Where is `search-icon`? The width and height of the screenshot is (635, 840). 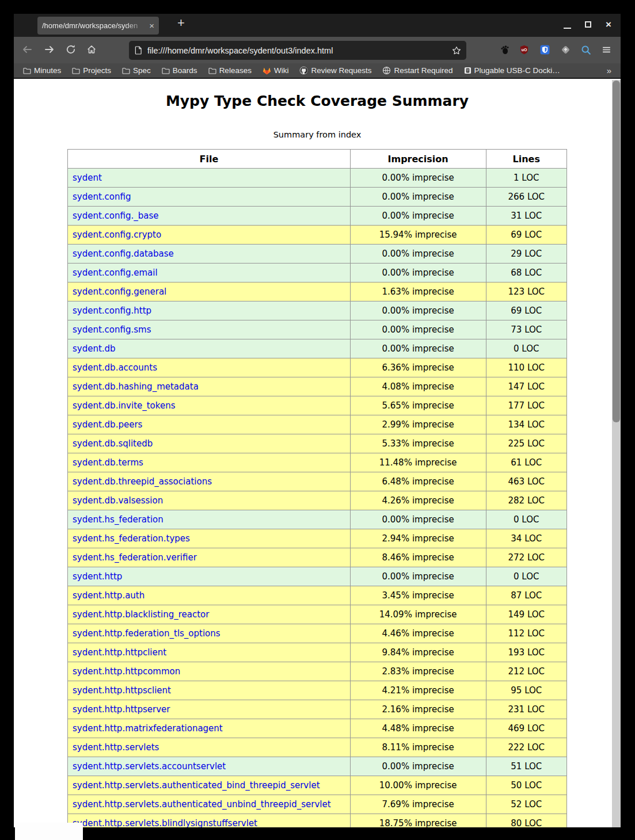
search-icon is located at coordinates (586, 50).